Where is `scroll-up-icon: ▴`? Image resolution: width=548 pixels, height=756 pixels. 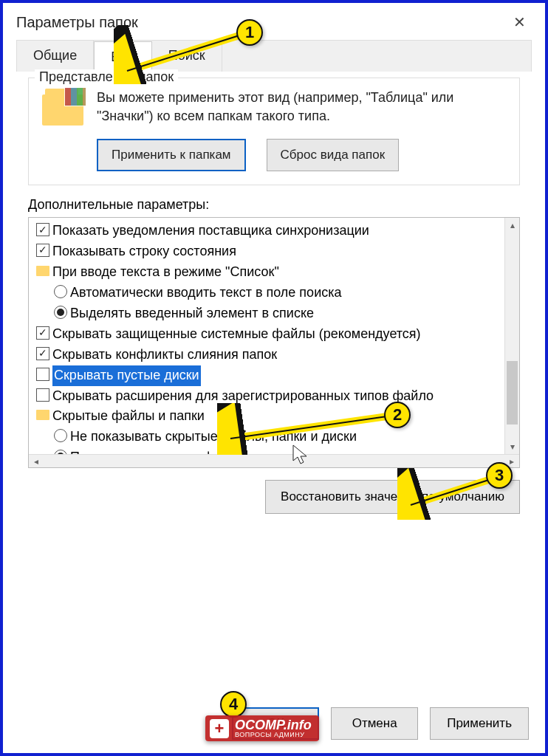
scroll-up-icon: ▴ is located at coordinates (513, 225).